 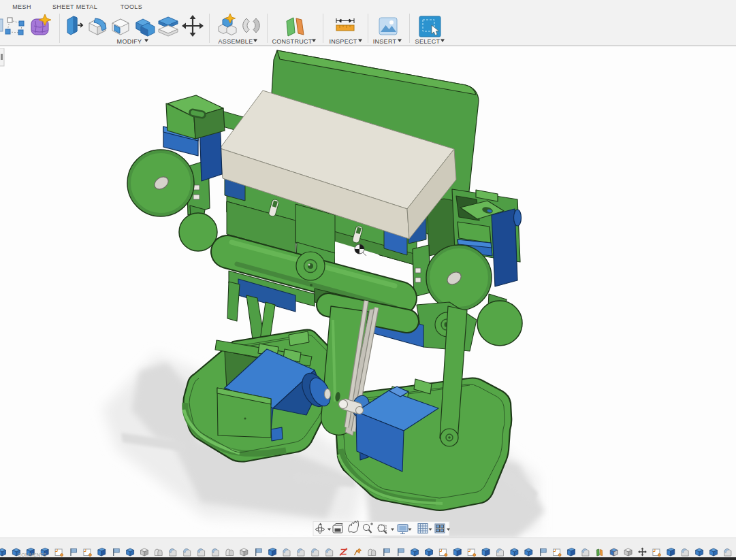 What do you see at coordinates (385, 42) in the screenshot?
I see `svg-text: INSERT` at bounding box center [385, 42].